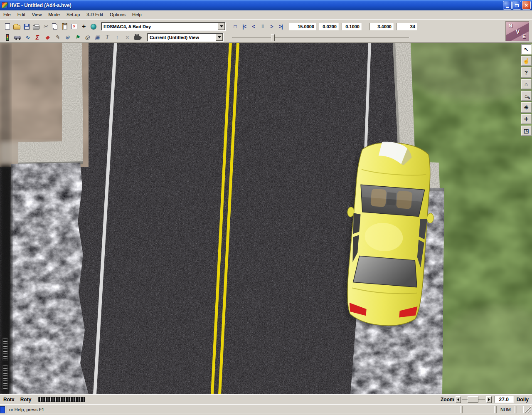 Image resolution: width=532 pixels, height=415 pixels. I want to click on minimize-button, so click(507, 5).